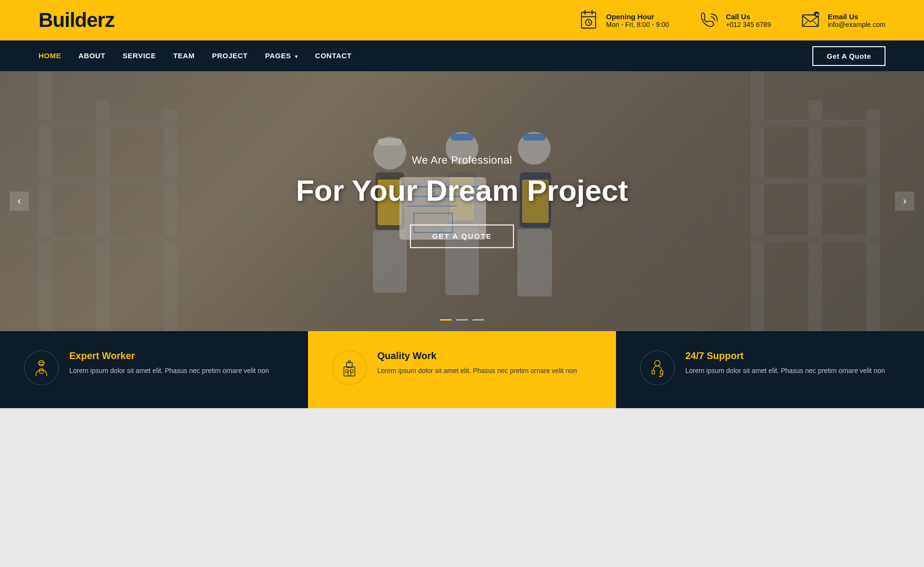 The height and width of the screenshot is (567, 924). Describe the element at coordinates (41, 368) in the screenshot. I see `worker-icon` at that location.